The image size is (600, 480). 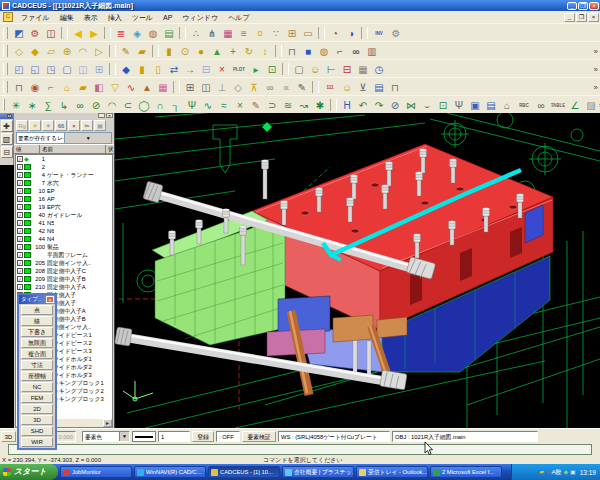 I want to click on tray-alert-icon: +, so click(x=548, y=472).